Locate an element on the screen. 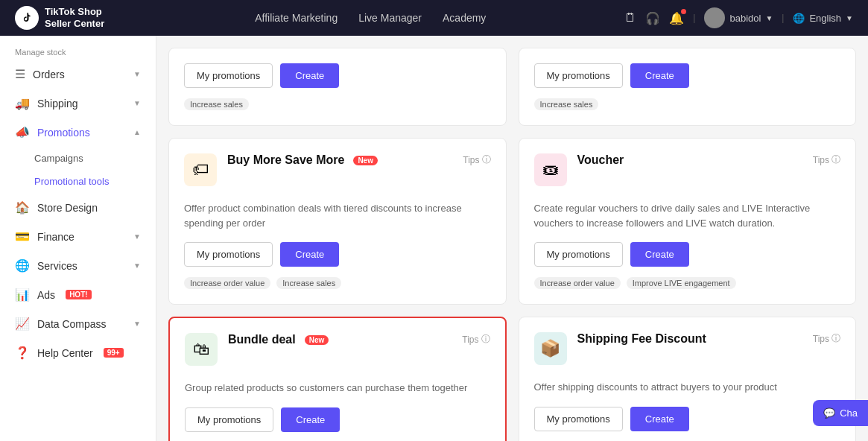  top-left-my-promotions-button: My promotions is located at coordinates (228, 76).